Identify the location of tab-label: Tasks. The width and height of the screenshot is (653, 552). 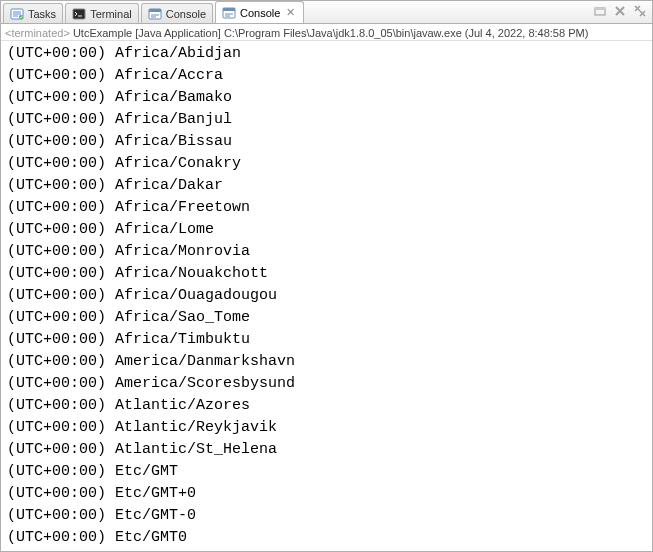
(42, 14).